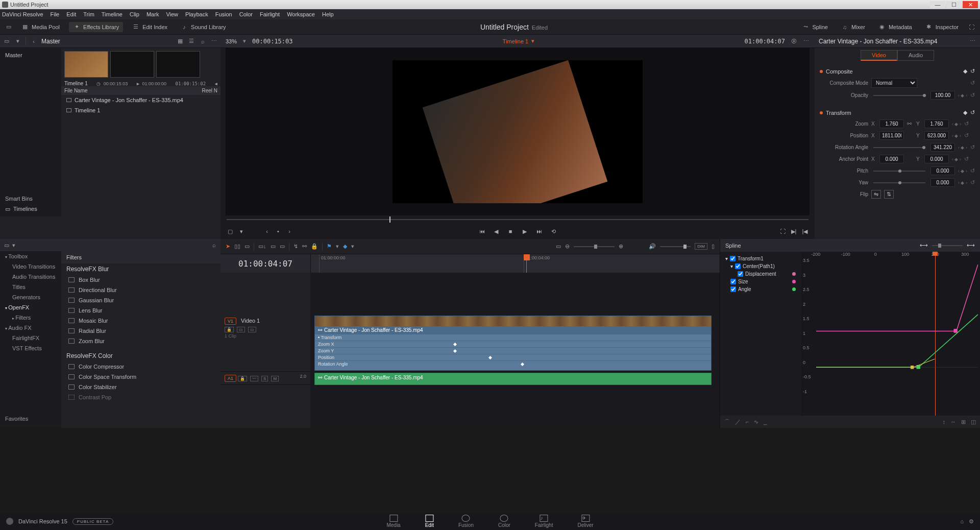  What do you see at coordinates (892, 159) in the screenshot?
I see `anchor-x-input` at bounding box center [892, 159].